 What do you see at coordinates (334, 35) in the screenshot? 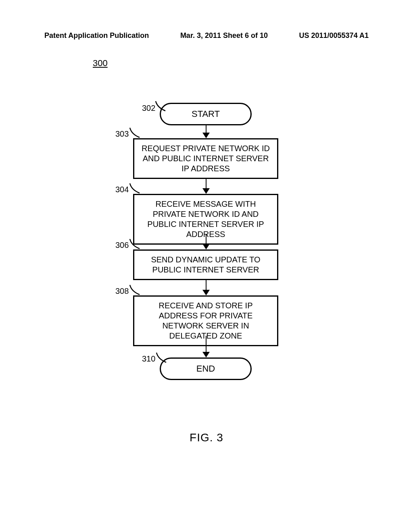
I see `header-right: US 2011/0055374 A1` at bounding box center [334, 35].